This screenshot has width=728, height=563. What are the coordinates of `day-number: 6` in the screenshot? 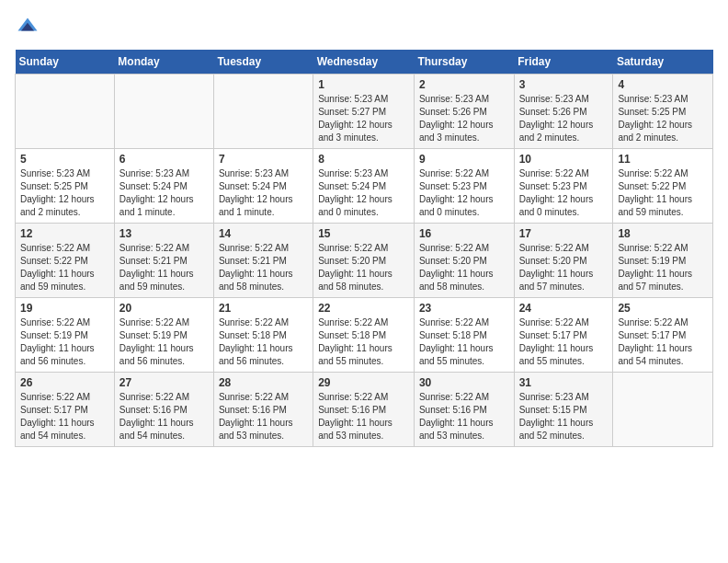 It's located at (164, 159).